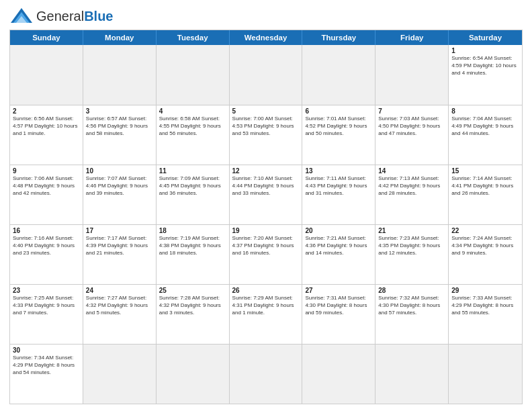  I want to click on calendar-cell: 23Sunrise: 7:25 AM Sunset: 4:33 PM Dayli…, so click(47, 314).